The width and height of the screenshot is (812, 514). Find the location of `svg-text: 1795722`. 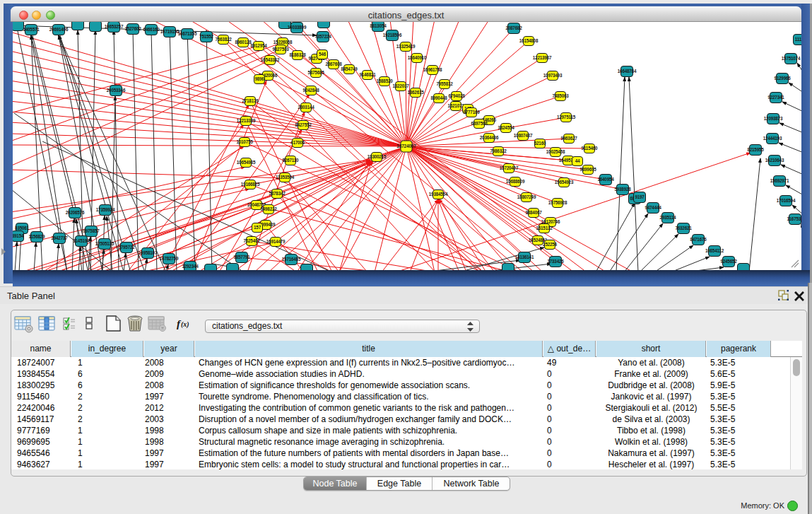

svg-text: 1795722 is located at coordinates (126, 247).